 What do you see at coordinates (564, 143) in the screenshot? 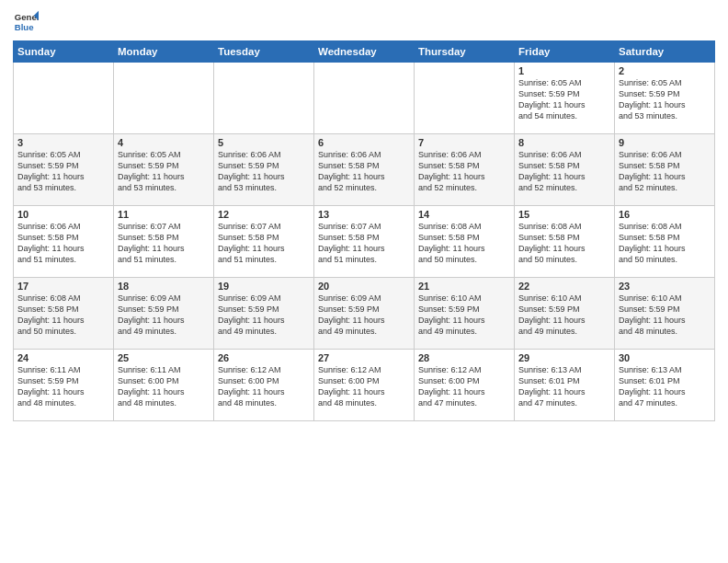
I see `day-number: 8` at bounding box center [564, 143].